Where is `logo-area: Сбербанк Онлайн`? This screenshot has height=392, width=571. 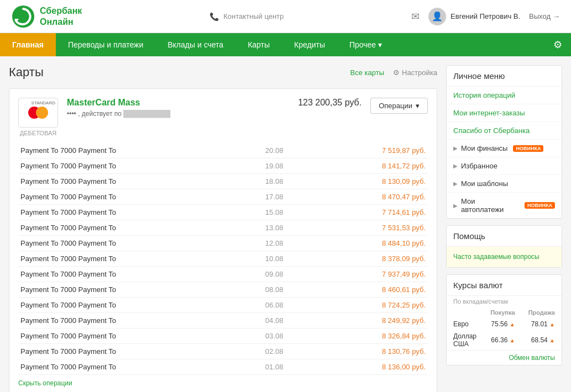 logo-area: Сбербанк Онлайн is located at coordinates (46, 17).